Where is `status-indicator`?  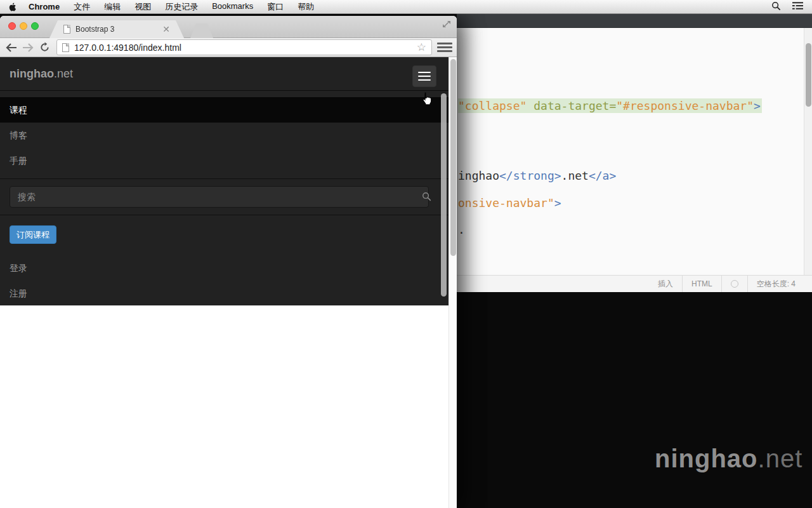
status-indicator is located at coordinates (735, 284).